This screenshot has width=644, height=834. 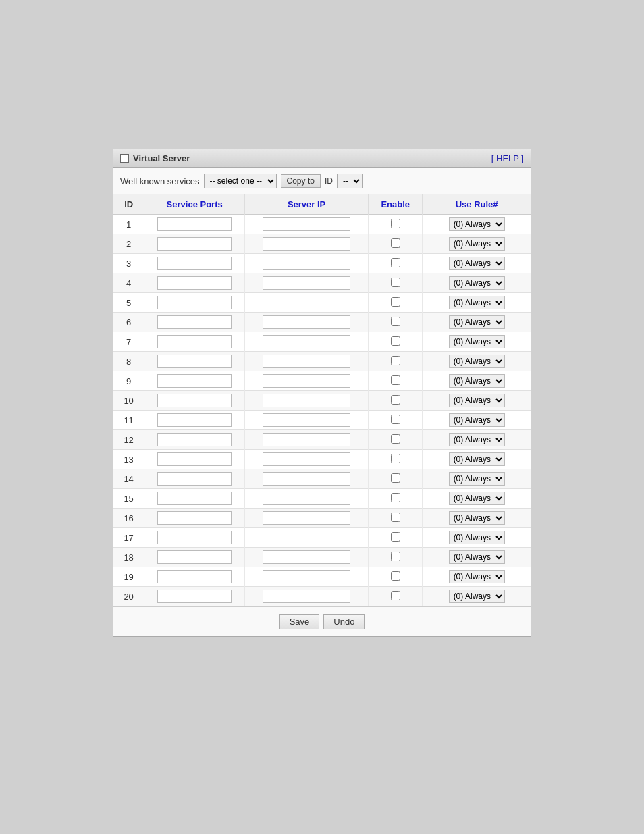 I want to click on help-link: [ HELP ], so click(x=508, y=158).